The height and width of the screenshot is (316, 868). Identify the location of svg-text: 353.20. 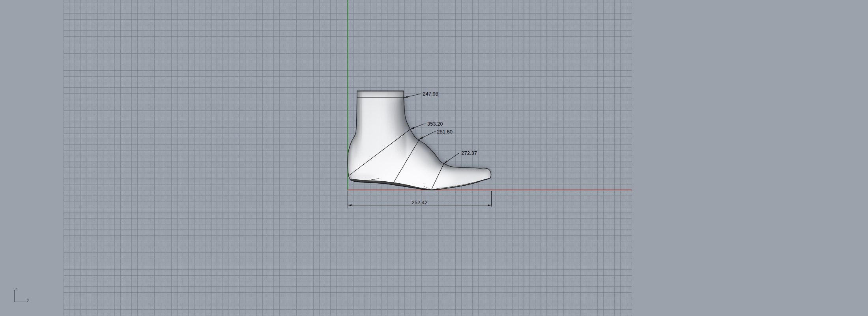
(435, 124).